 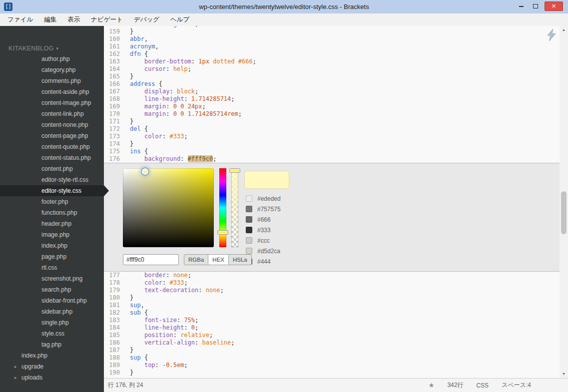 I want to click on live-preview-button, so click(x=552, y=35).